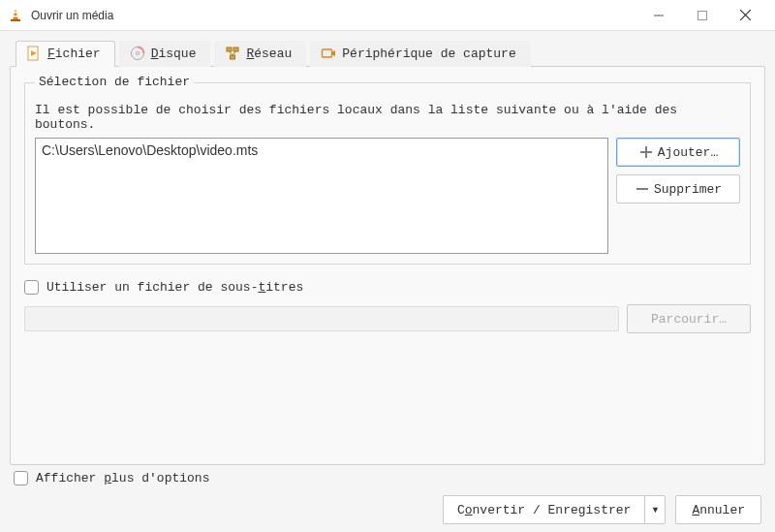  Describe the element at coordinates (165, 54) in the screenshot. I see `tab-disc: Disque` at that location.